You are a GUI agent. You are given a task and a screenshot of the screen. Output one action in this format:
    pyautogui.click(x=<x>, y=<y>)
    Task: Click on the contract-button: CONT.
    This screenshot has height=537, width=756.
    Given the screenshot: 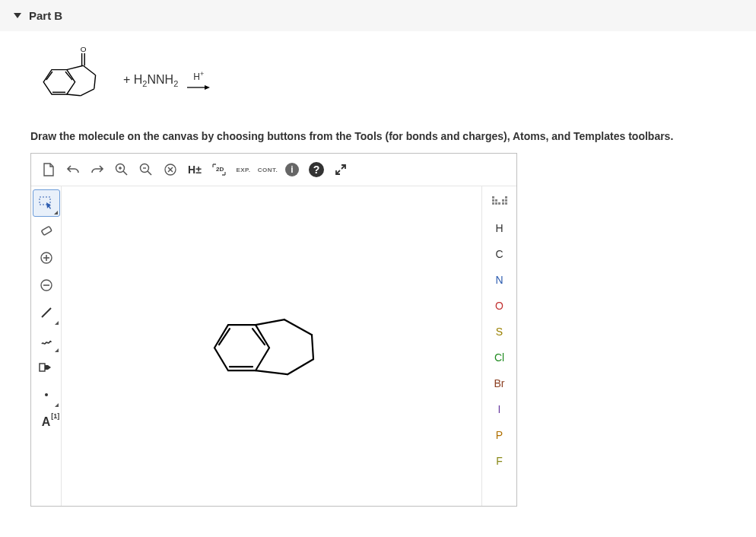 What is the action you would take?
    pyautogui.click(x=268, y=170)
    